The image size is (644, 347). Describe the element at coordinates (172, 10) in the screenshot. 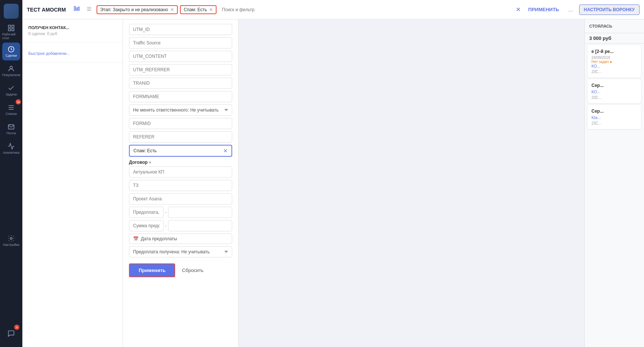

I see `filter-tag-stage-close: ✕` at that location.